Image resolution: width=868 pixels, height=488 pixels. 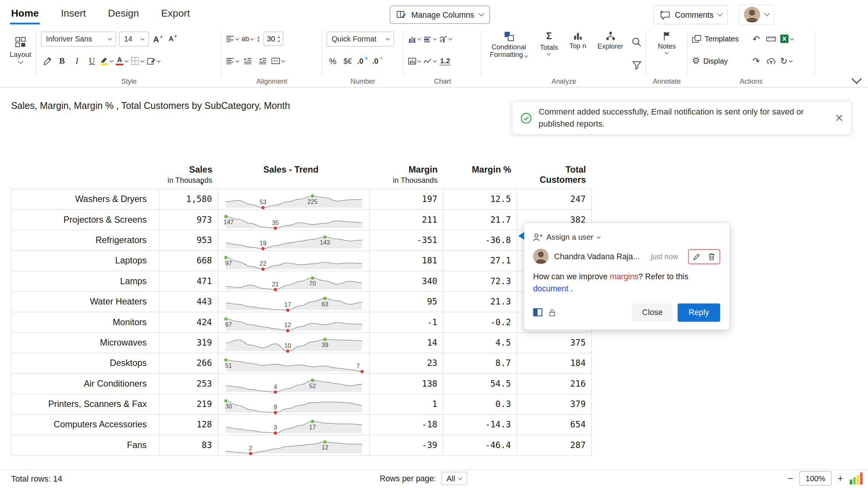 What do you see at coordinates (610, 40) in the screenshot?
I see `explorer-button: Explorer` at bounding box center [610, 40].